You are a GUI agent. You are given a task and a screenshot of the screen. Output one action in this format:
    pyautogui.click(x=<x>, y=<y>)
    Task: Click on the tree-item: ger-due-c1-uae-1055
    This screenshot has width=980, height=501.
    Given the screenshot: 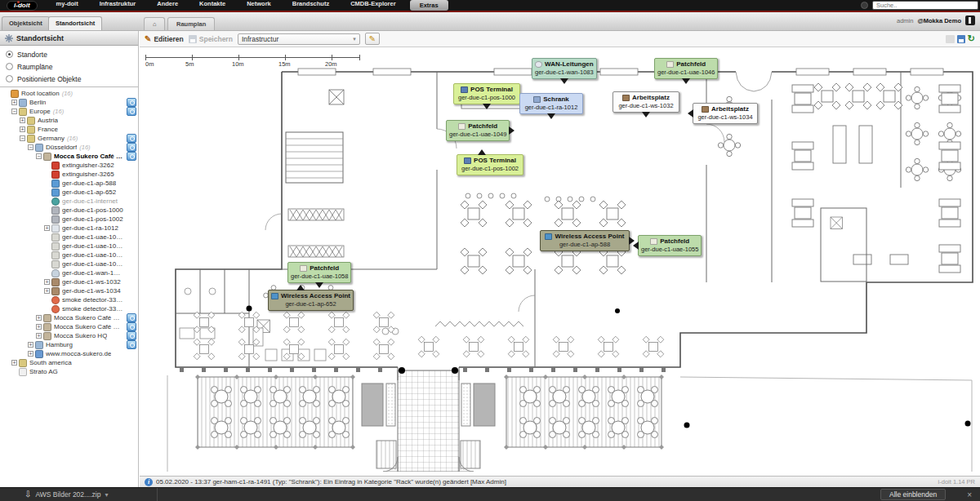 What is the action you would take?
    pyautogui.click(x=69, y=255)
    